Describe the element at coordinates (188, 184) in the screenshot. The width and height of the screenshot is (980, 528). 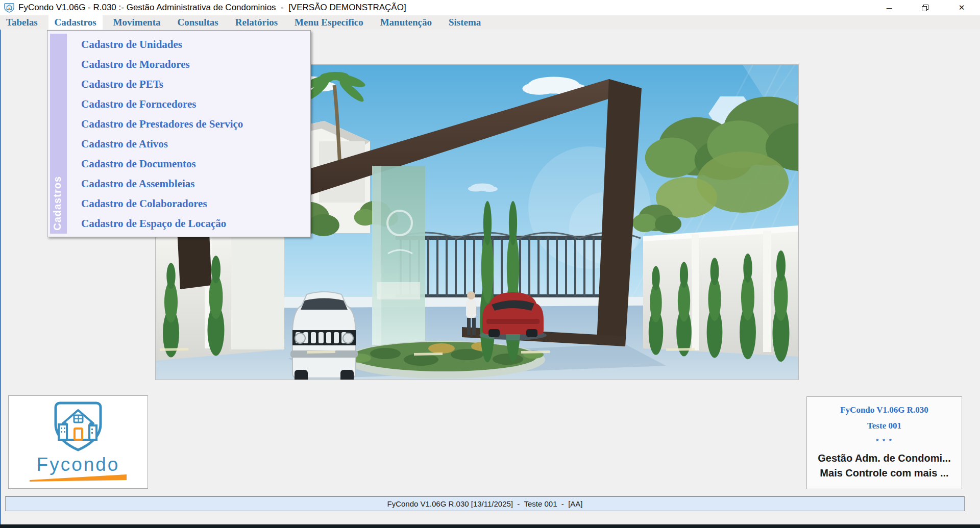
I see `menu-item-cadastro-de-assembleias: Cadastro de Assembleias` at that location.